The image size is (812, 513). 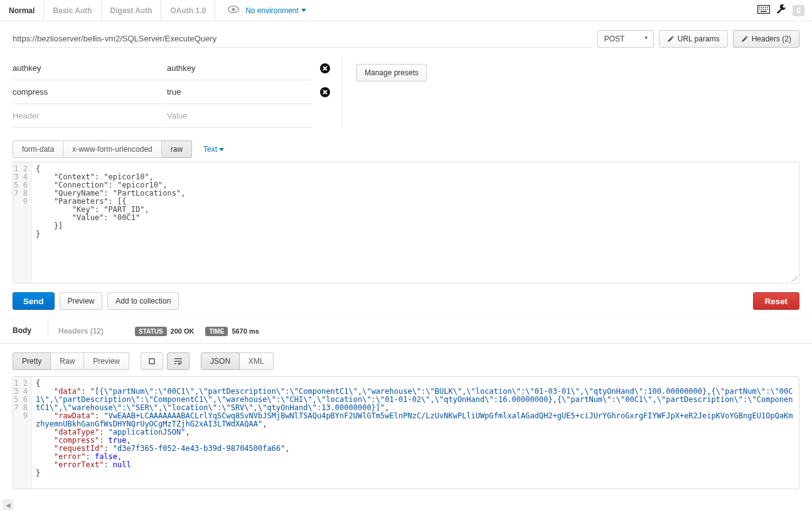 What do you see at coordinates (272, 11) in the screenshot?
I see `environment-label: No environment` at bounding box center [272, 11].